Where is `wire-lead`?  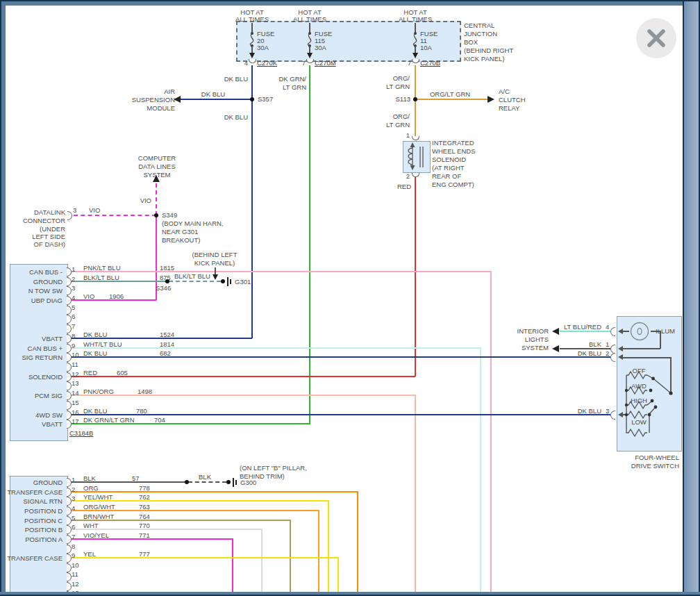 wire-lead is located at coordinates (252, 49).